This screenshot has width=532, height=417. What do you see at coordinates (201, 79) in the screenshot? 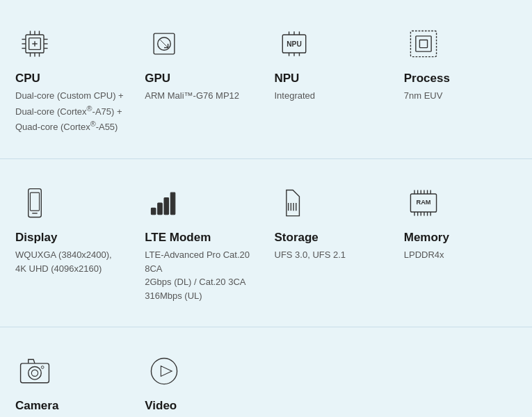
I see `spec-item-gpu: GPU ARM Mali™-G76 MP12` at bounding box center [201, 79].